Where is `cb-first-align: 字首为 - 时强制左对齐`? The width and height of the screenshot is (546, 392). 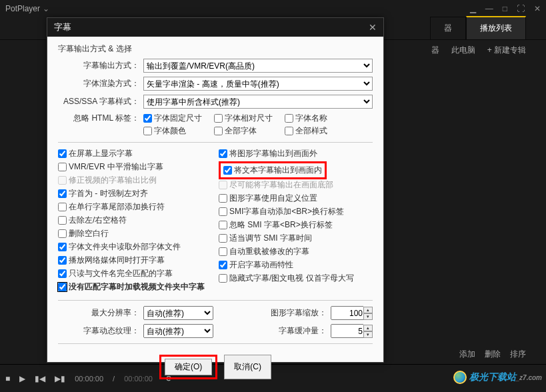
cb-first-align: 字首为 - 时强制左对齐 is located at coordinates (135, 193).